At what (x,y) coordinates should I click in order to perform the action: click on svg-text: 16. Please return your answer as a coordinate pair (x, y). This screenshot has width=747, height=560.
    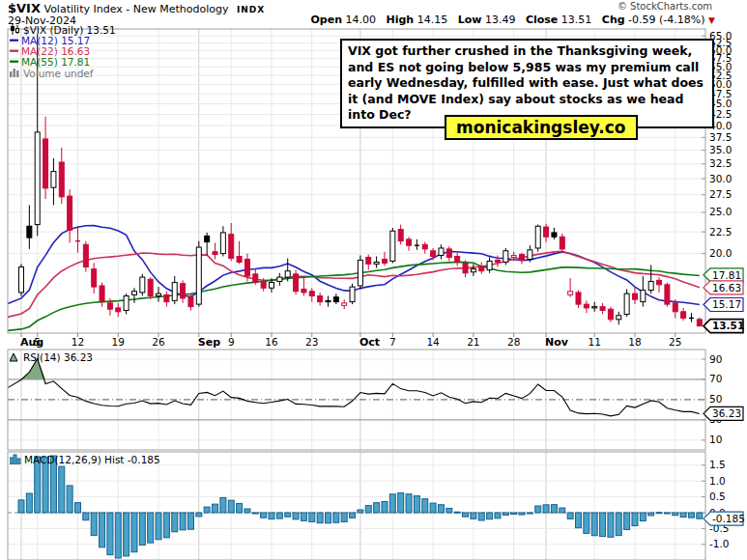
    Looking at the image, I should click on (272, 342).